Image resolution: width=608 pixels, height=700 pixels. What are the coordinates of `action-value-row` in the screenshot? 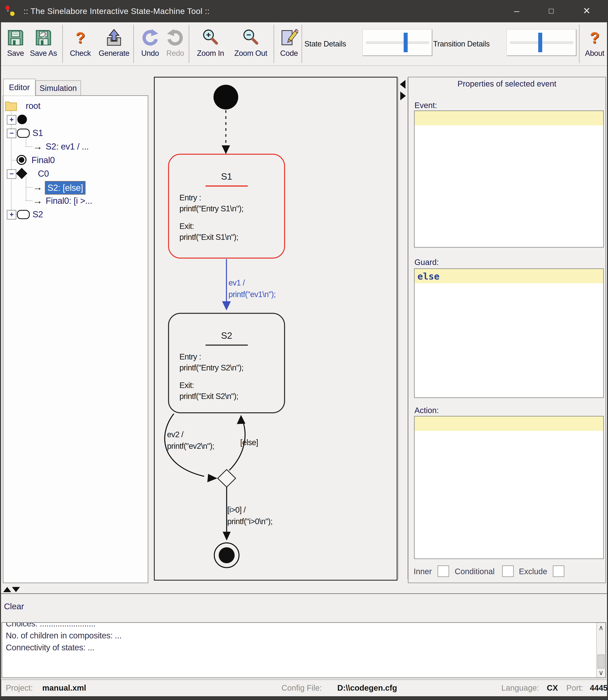 It's located at (509, 423).